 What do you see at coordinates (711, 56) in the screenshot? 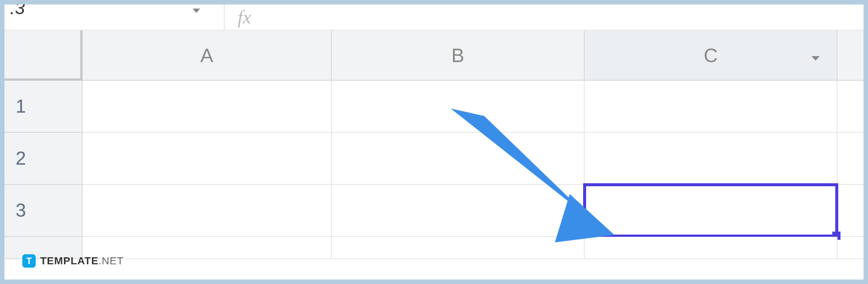
I see `column-header-c: C` at bounding box center [711, 56].